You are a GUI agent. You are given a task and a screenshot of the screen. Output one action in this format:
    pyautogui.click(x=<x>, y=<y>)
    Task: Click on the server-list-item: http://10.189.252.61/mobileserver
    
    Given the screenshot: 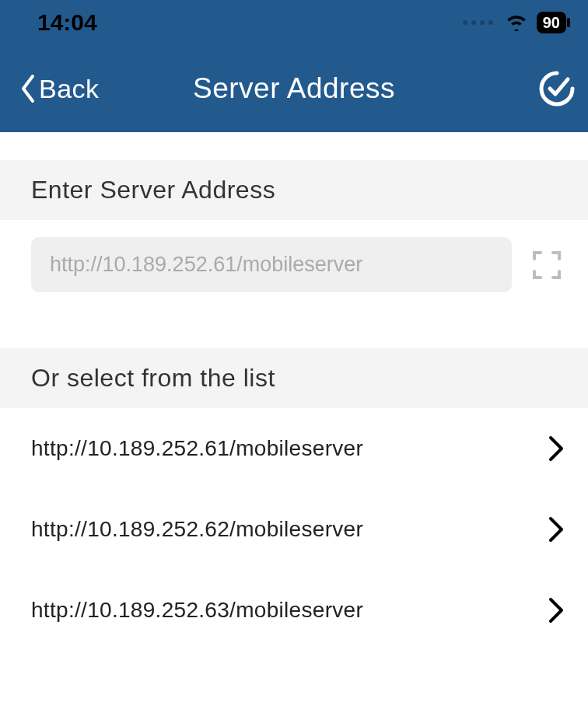 What is the action you would take?
    pyautogui.click(x=294, y=449)
    